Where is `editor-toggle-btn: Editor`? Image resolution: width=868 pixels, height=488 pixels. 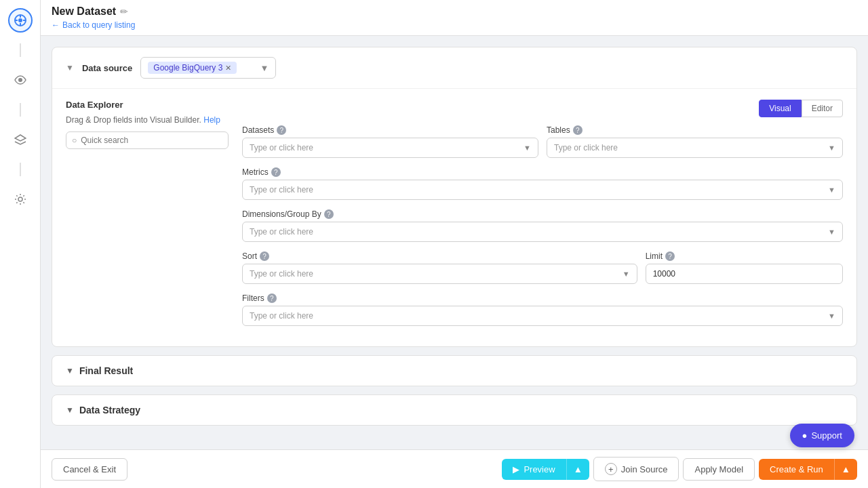
editor-toggle-btn: Editor is located at coordinates (822, 108).